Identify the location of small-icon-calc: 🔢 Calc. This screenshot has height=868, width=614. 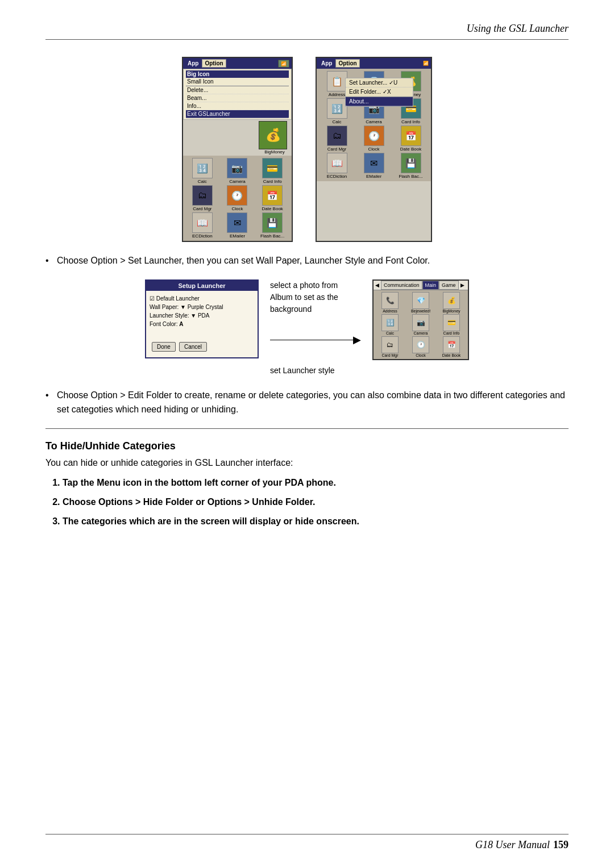
(390, 325).